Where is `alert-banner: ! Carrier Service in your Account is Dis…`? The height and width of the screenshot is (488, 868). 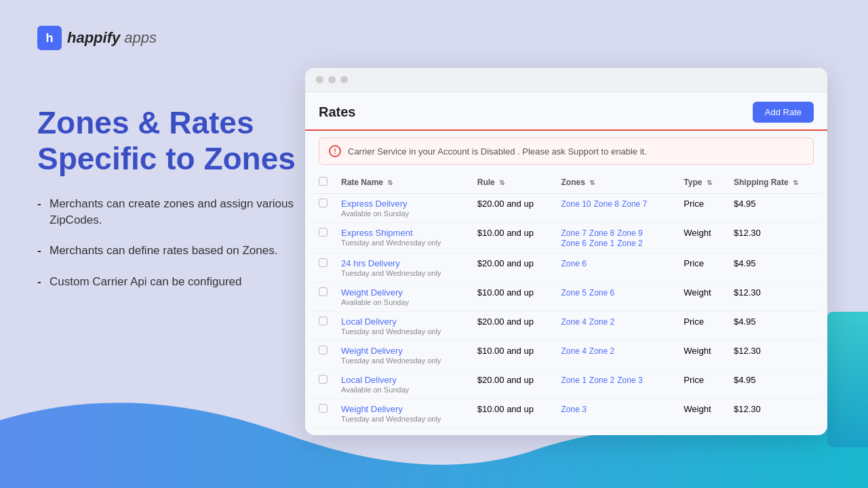
alert-banner: ! Carrier Service in your Account is Dis… is located at coordinates (566, 151).